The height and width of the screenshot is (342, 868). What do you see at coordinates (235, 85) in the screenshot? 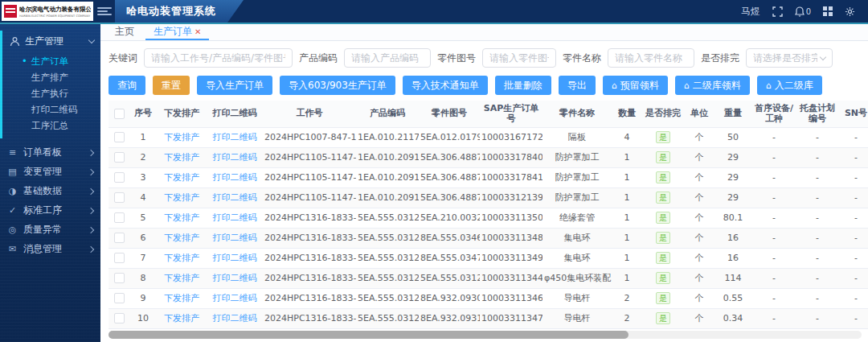
I see `import-order-button: 导入生产订单` at bounding box center [235, 85].